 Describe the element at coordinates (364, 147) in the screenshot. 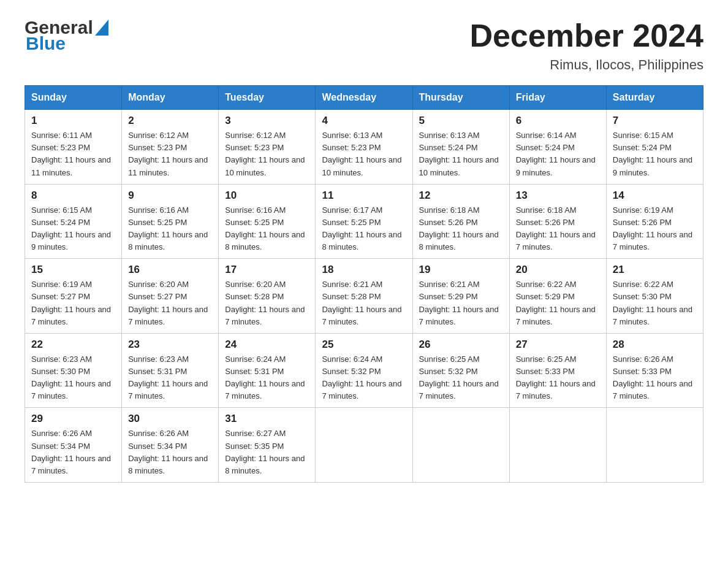

I see `calendar-cell: 4 Sunrise: 6:13 AMSunset: 5:23 PMDayligh…` at that location.